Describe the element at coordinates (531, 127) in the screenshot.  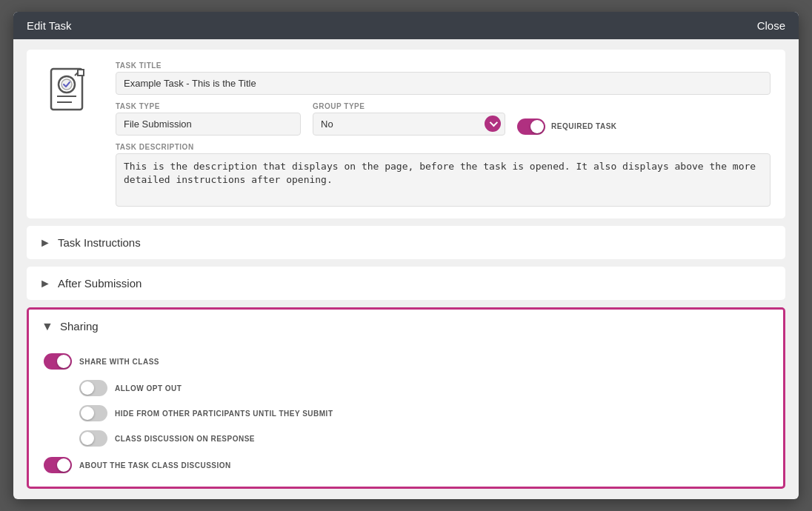
I see `required-task-toggle` at that location.